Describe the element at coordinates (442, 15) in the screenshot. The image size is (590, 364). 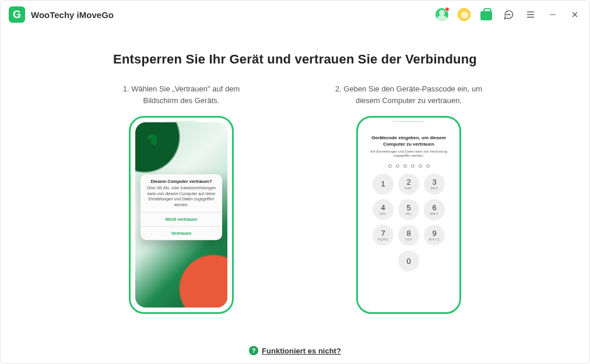
I see `user-icon` at that location.